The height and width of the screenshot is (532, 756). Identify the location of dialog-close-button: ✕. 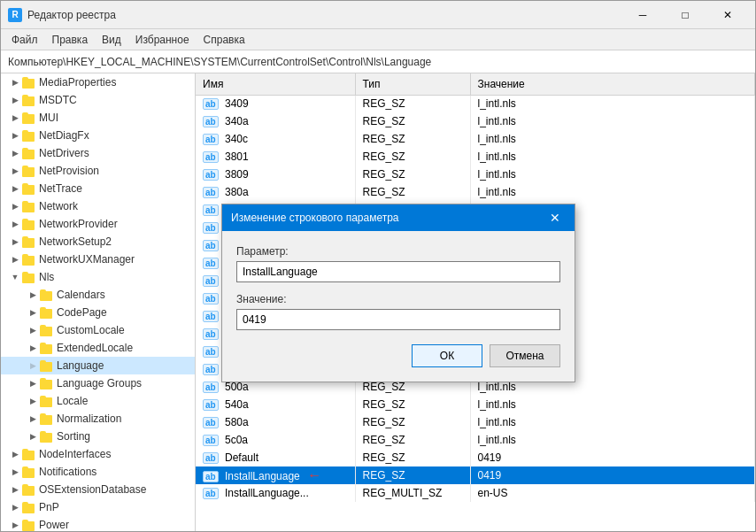
(555, 218).